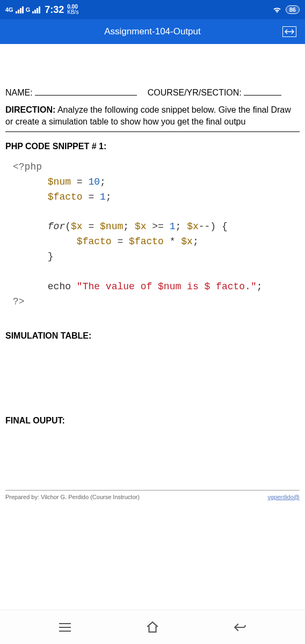  Describe the element at coordinates (215, 92) in the screenshot. I see `course-field: COURSE/YR/SECTION:` at that location.